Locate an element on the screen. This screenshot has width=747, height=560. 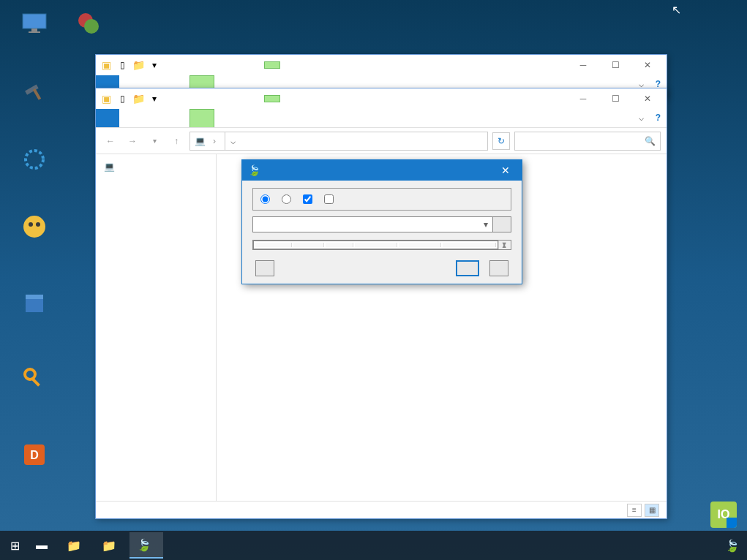
desktop-icon-ghost is located at coordinates (34, 228).